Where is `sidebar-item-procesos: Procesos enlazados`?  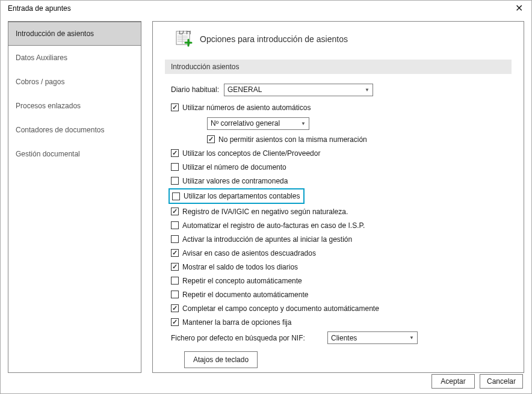
sidebar-item-procesos: Procesos enlazados is located at coordinates (75, 106).